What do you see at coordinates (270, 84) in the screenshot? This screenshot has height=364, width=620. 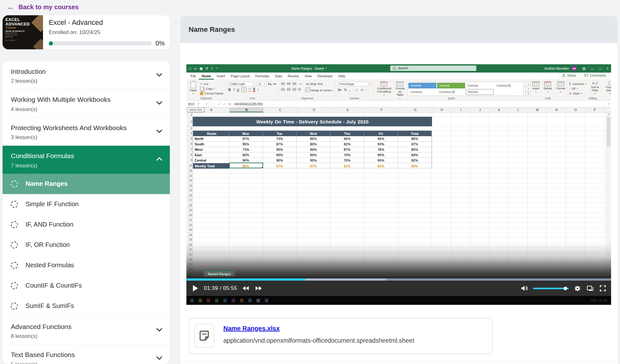 I see `grow-font-icon: A▴` at bounding box center [270, 84].